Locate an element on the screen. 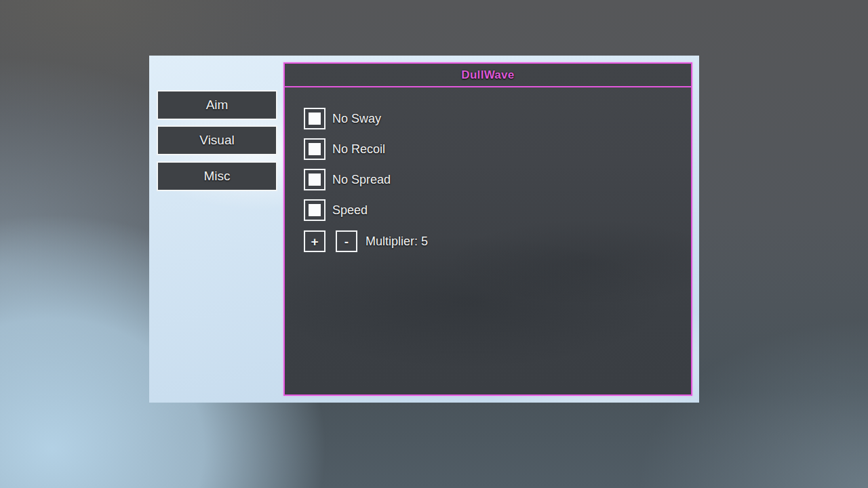 The image size is (868, 488). checkbox-no-recoil is located at coordinates (315, 149).